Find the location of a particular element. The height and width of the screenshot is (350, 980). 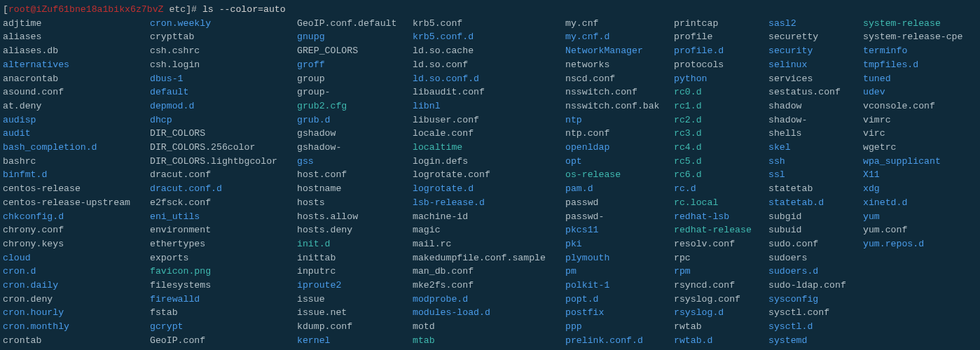

prompt-user-host: root@iZuf61bne18a1bikx6z7bvZ is located at coordinates (86, 10).